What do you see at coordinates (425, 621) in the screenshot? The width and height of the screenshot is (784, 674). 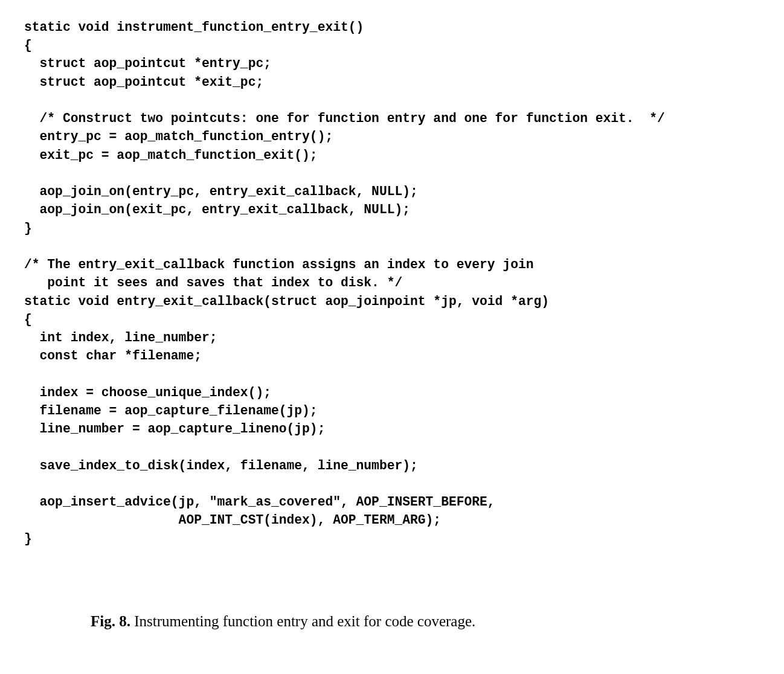 I see `figure-caption: Fig. 8. Instrumenting function entry and…` at bounding box center [425, 621].